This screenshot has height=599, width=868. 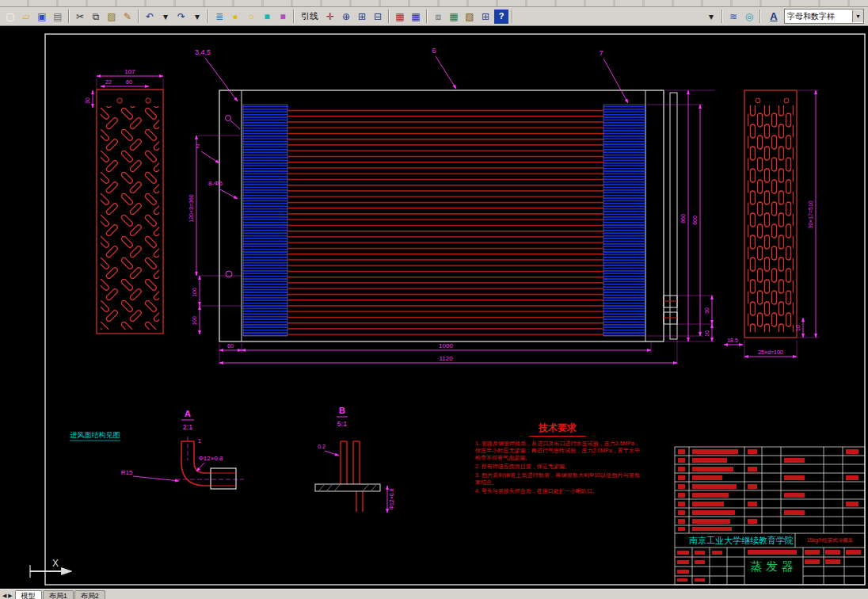 What do you see at coordinates (29, 594) in the screenshot?
I see `tab-model: 模型` at bounding box center [29, 594].